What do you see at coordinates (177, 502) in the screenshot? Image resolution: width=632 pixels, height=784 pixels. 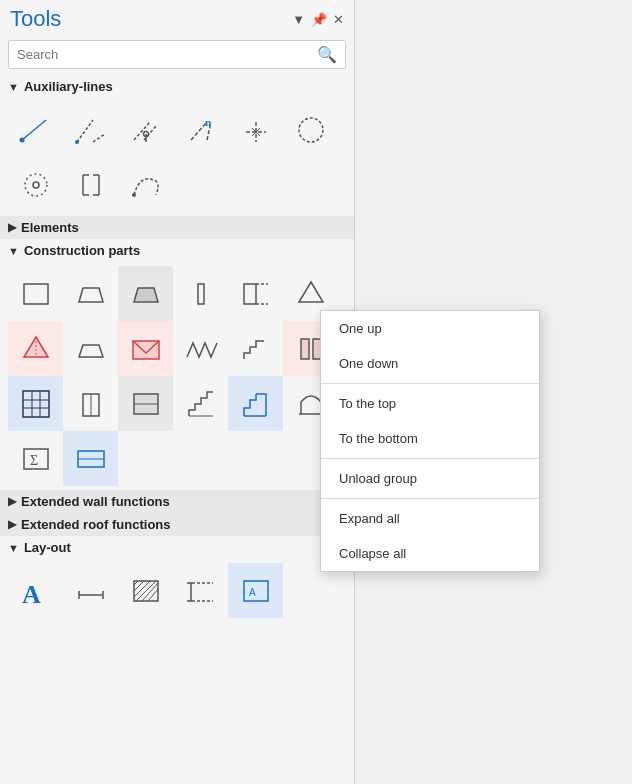 I see `section-extended-wall: ▶ Extended wall functions` at bounding box center [177, 502].